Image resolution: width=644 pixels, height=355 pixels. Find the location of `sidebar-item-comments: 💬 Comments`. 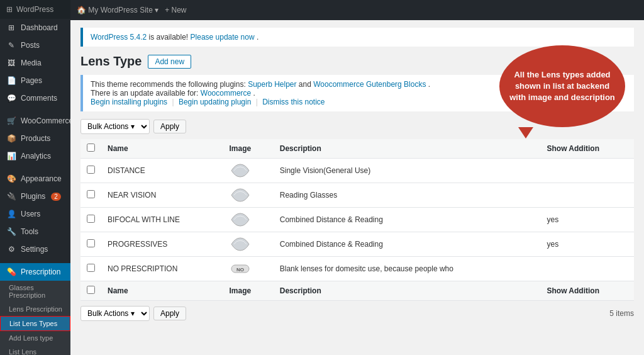

sidebar-item-comments: 💬 Comments is located at coordinates (35, 98).